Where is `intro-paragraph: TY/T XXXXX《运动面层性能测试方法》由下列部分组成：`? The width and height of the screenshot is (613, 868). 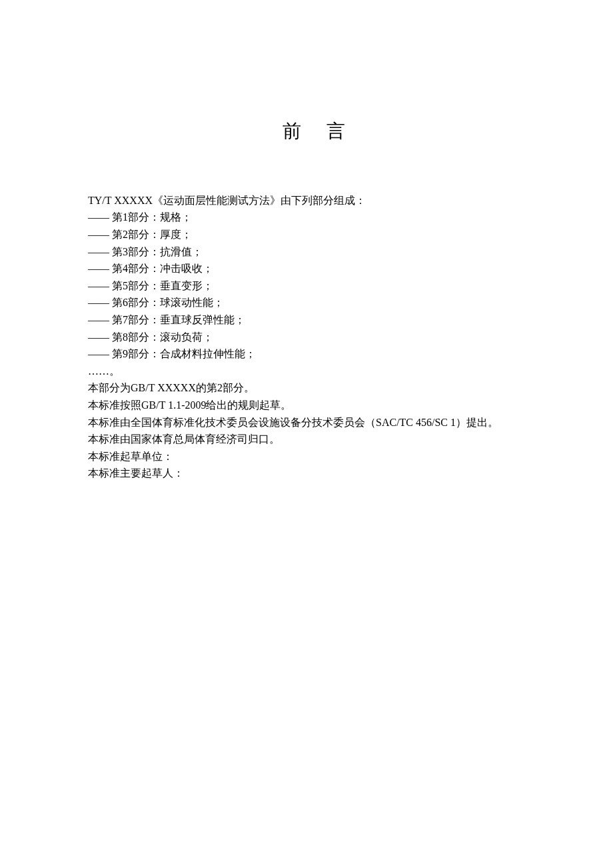 intro-paragraph: TY/T XXXXX《运动面层性能测试方法》由下列部分组成： is located at coordinates (314, 201).